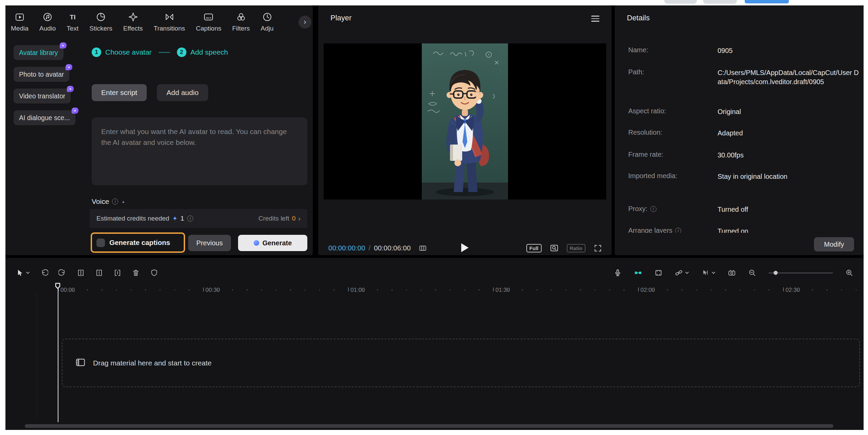 Image resolution: width=868 pixels, height=435 pixels. Describe the element at coordinates (128, 52) in the screenshot. I see `step-1-label: Choose avatar` at that location.